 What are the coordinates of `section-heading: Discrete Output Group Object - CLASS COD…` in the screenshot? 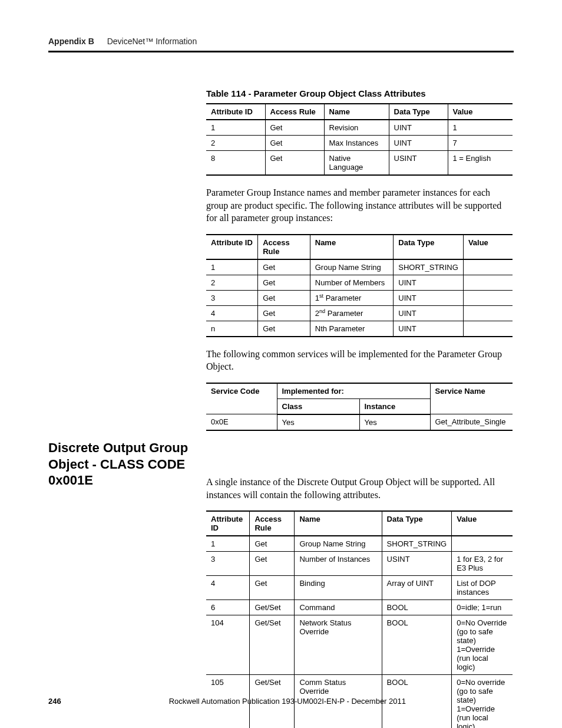 It's located at (122, 465).